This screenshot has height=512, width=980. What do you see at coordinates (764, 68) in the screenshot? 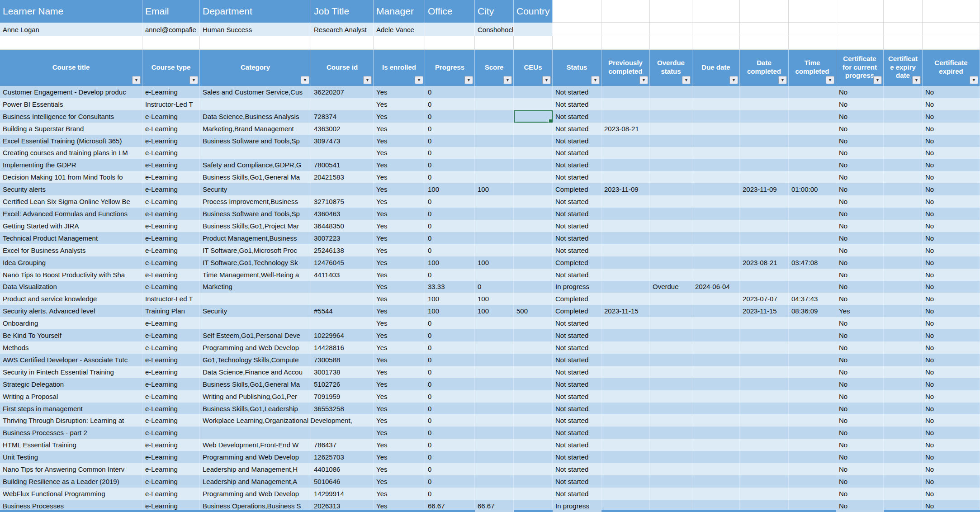
I see `column-header-date-completed: Date completed▼` at bounding box center [764, 68].